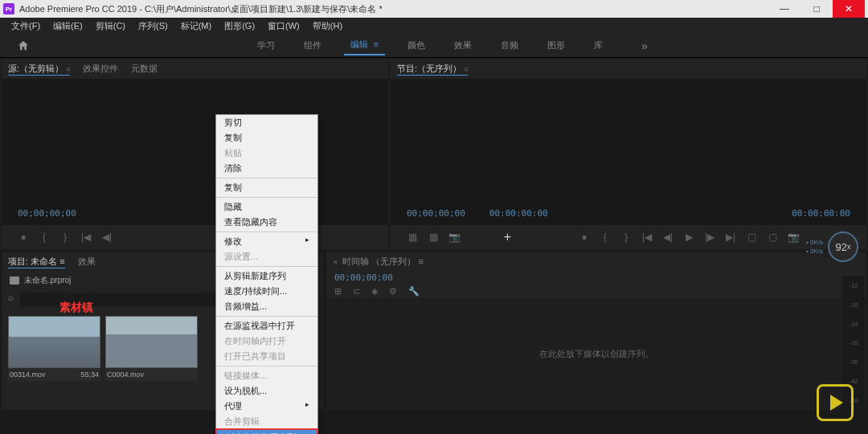 The width and height of the screenshot is (868, 434). I want to click on ws-tab-assembly: 组件, so click(313, 45).